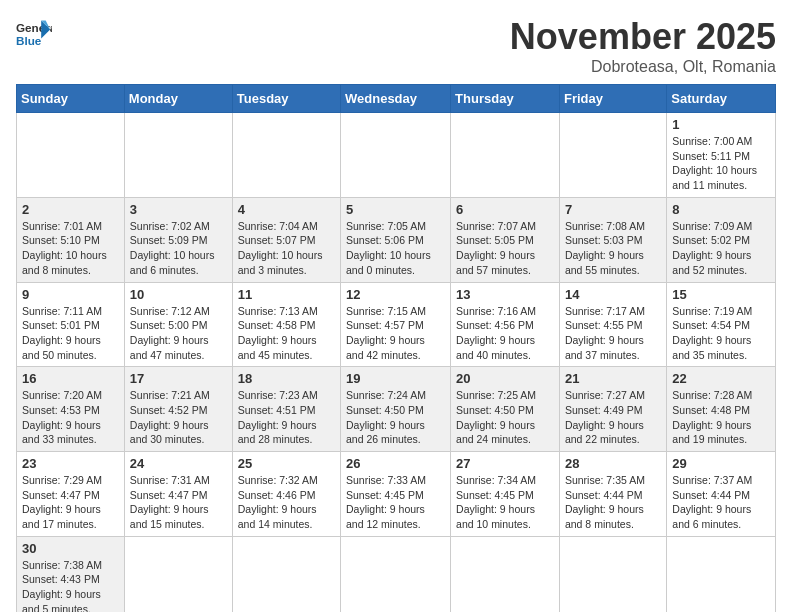 The image size is (792, 612). What do you see at coordinates (70, 548) in the screenshot?
I see `day-number: 30` at bounding box center [70, 548].